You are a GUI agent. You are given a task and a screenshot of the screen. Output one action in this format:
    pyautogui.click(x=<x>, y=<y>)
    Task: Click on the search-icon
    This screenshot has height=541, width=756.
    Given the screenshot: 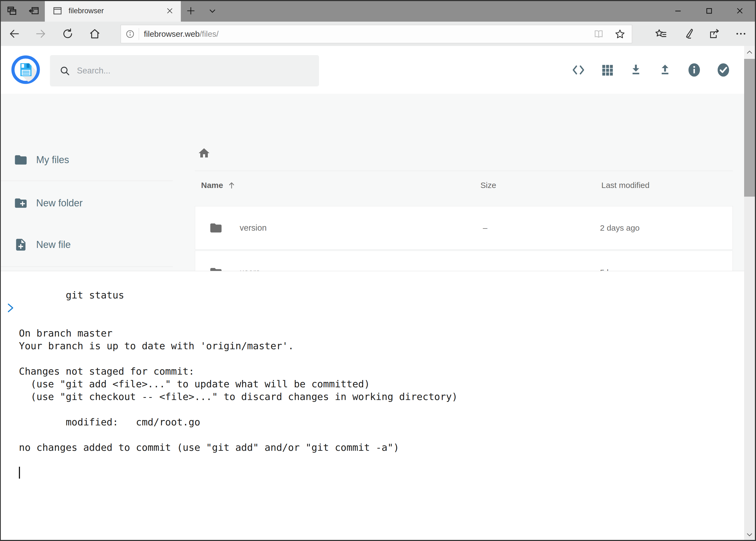 What is the action you would take?
    pyautogui.click(x=65, y=71)
    